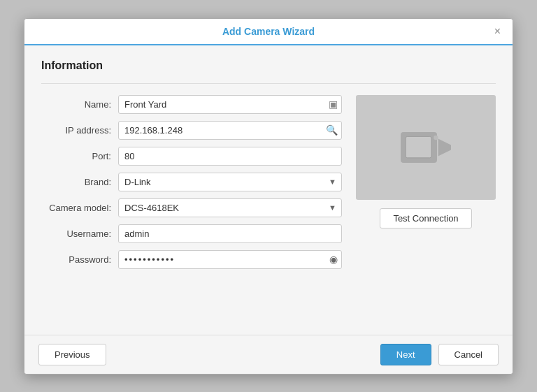 Image resolution: width=537 pixels, height=392 pixels. What do you see at coordinates (230, 182) in the screenshot?
I see `brand-select-wrap: D-Link Axis Hikvision Dahua Other ▼` at bounding box center [230, 182].